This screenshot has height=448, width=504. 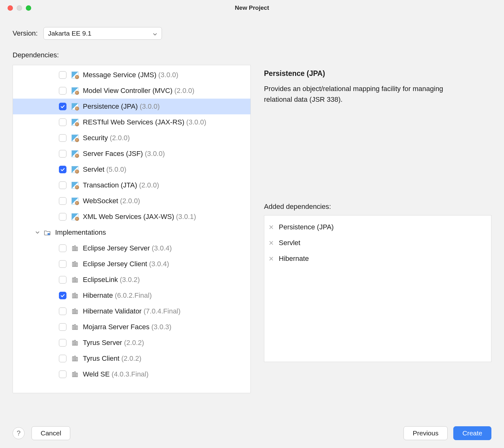 What do you see at coordinates (132, 169) in the screenshot?
I see `spec-item: Servlet (5.0.0)` at bounding box center [132, 169].